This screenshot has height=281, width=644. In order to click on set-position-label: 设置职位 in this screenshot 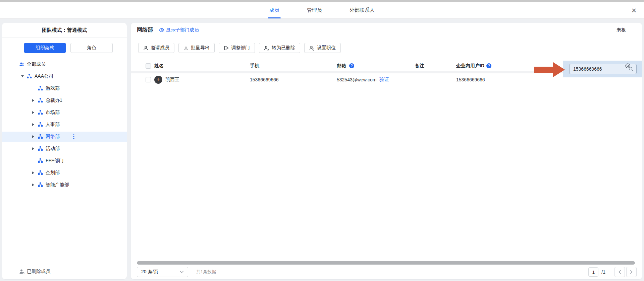, I will do `click(326, 48)`.